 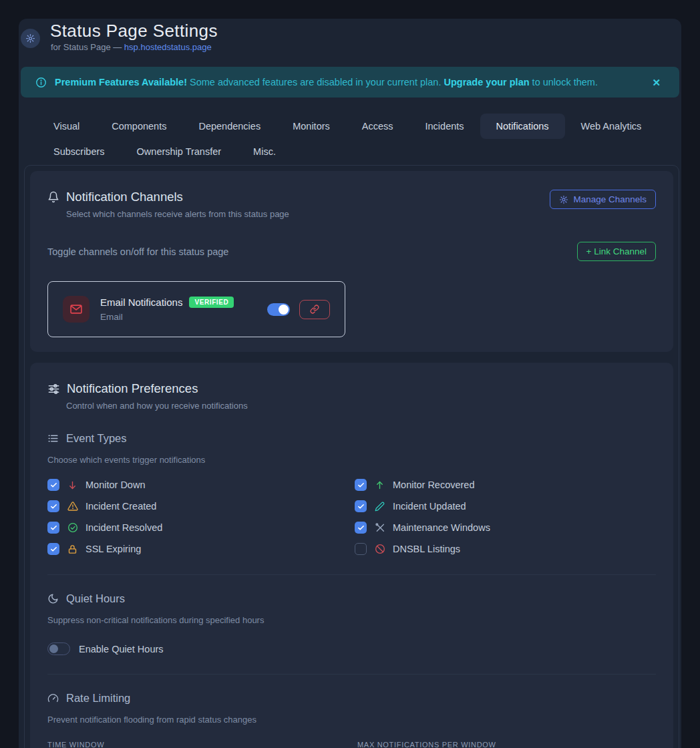 What do you see at coordinates (350, 139) in the screenshot?
I see `settings-tabs: Visual Components Dependencies Monitors …` at bounding box center [350, 139].